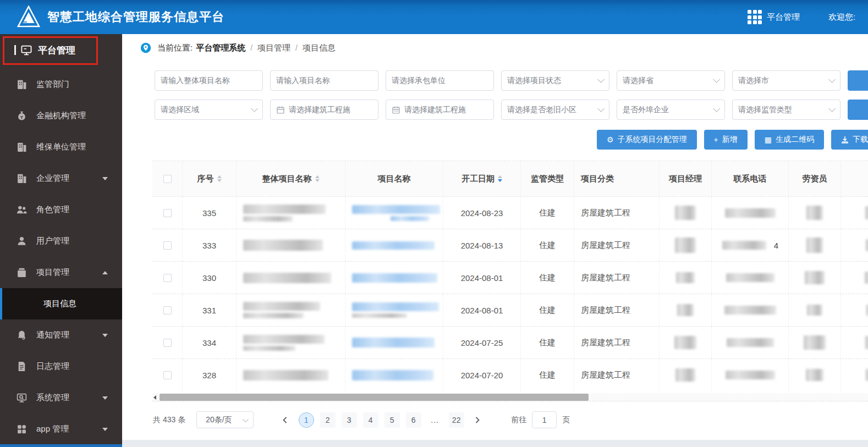 This screenshot has width=868, height=447. I want to click on goto-page-input, so click(545, 420).